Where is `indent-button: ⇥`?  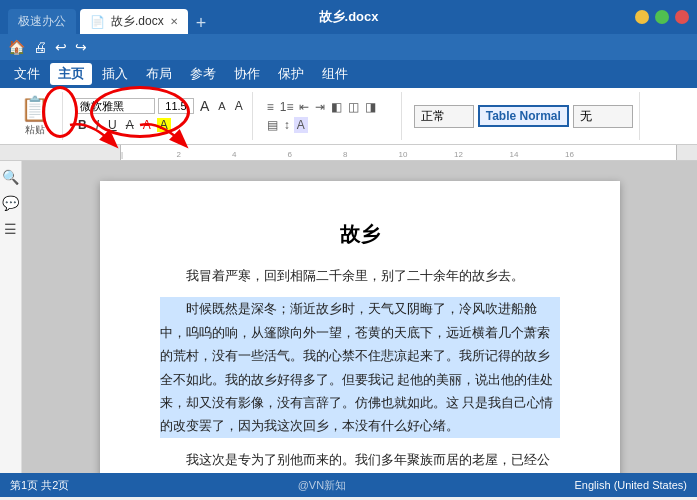
indent-button: ⇥ is located at coordinates (320, 107).